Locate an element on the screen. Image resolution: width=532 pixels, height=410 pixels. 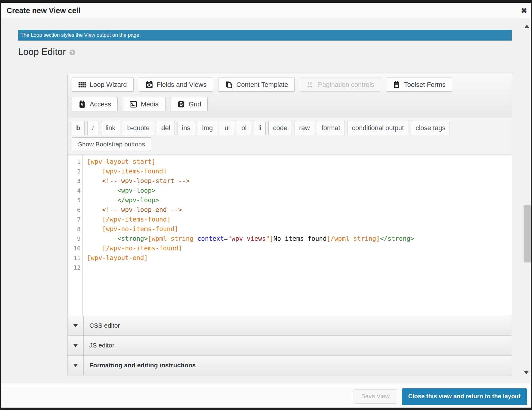
accordion-label: CSS editor is located at coordinates (102, 326).